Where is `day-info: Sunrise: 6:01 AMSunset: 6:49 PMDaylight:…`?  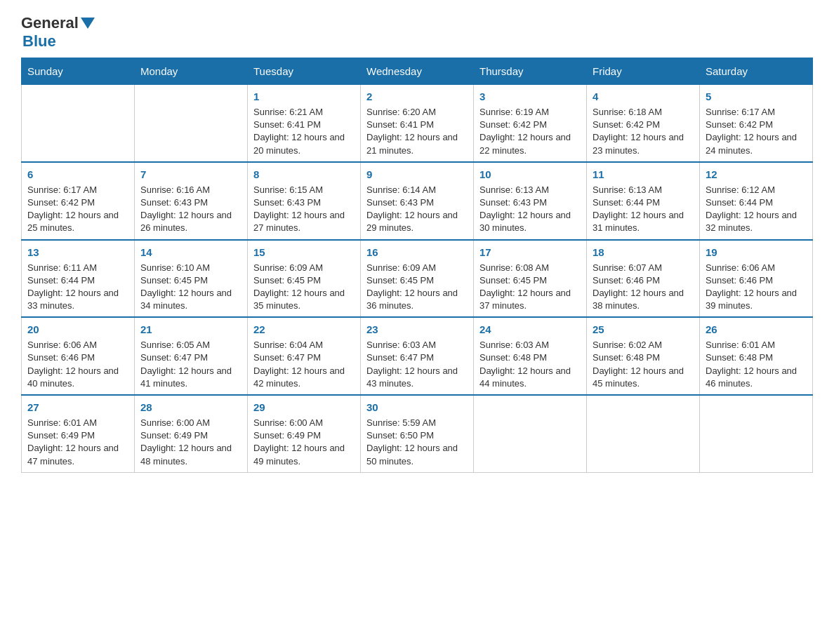 day-info: Sunrise: 6:01 AMSunset: 6:49 PMDaylight:… is located at coordinates (78, 442).